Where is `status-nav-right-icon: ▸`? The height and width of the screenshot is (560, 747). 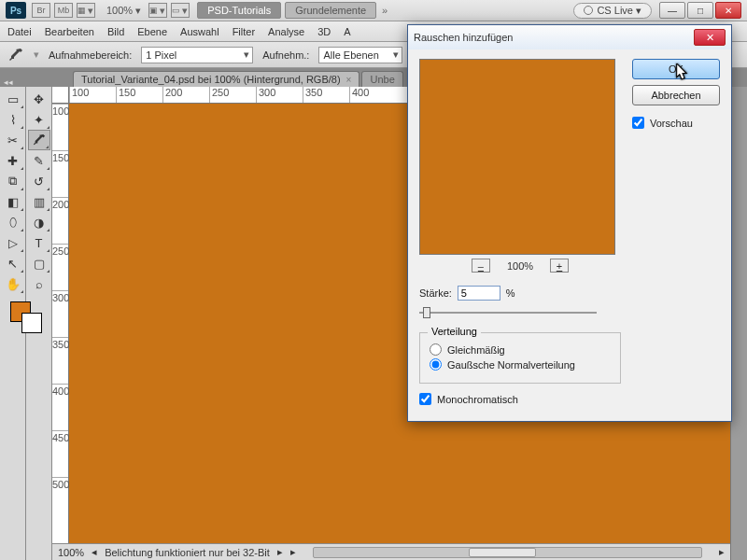 status-nav-right-icon: ▸ is located at coordinates (280, 553).